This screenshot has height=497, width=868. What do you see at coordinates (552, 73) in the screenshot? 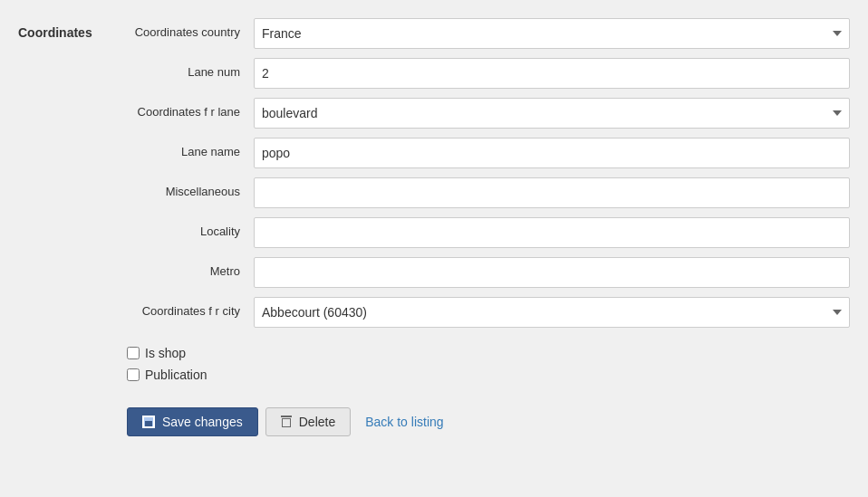
I see `input-lane-num-wrapper` at bounding box center [552, 73].